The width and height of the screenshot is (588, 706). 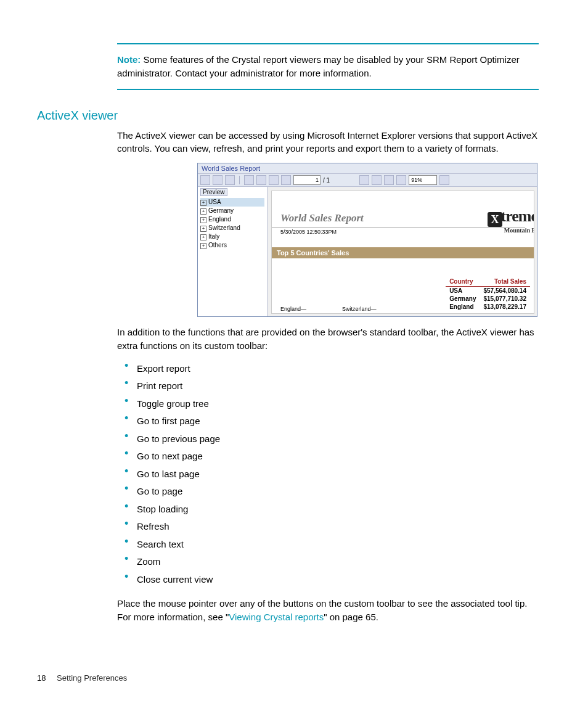 What do you see at coordinates (423, 180) in the screenshot?
I see `zoom-select: 91%` at bounding box center [423, 180].